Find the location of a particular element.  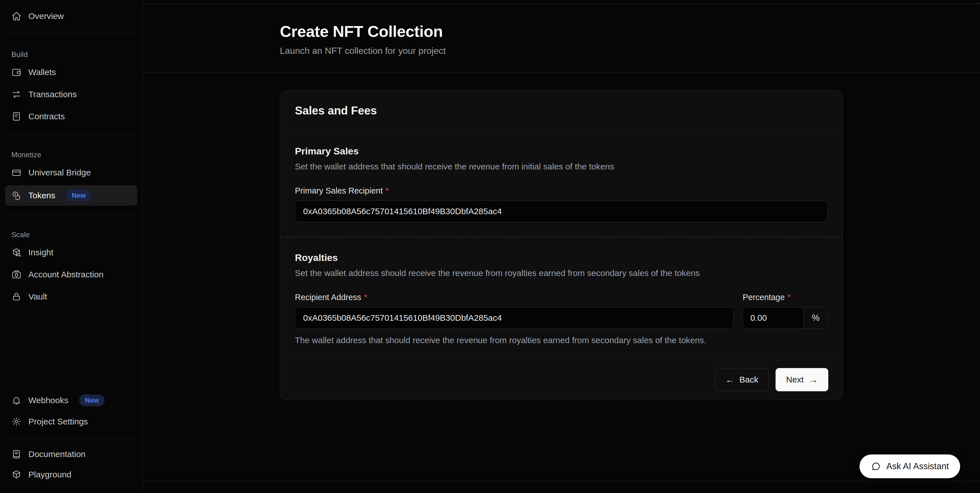

sidebar-item-account-abstraction: Account Abstraction is located at coordinates (71, 274).